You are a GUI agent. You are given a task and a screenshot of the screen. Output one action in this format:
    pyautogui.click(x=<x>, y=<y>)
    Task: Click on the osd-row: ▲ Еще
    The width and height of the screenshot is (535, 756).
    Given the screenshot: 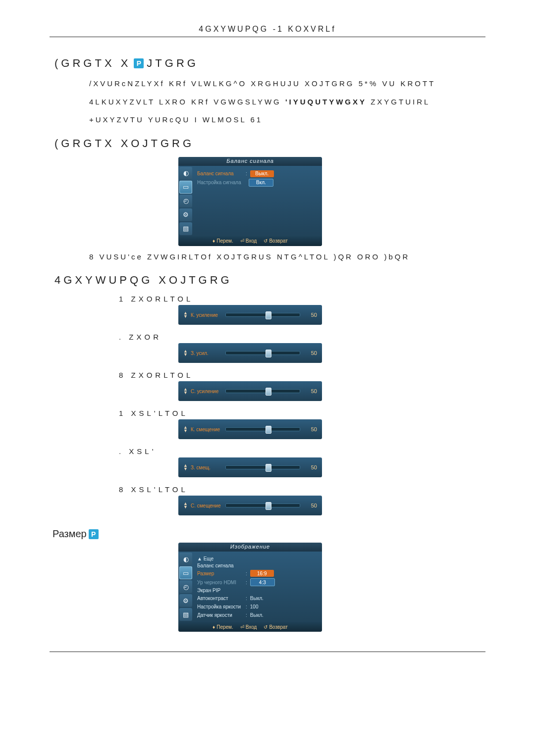 What is the action you would take?
    pyautogui.click(x=258, y=558)
    